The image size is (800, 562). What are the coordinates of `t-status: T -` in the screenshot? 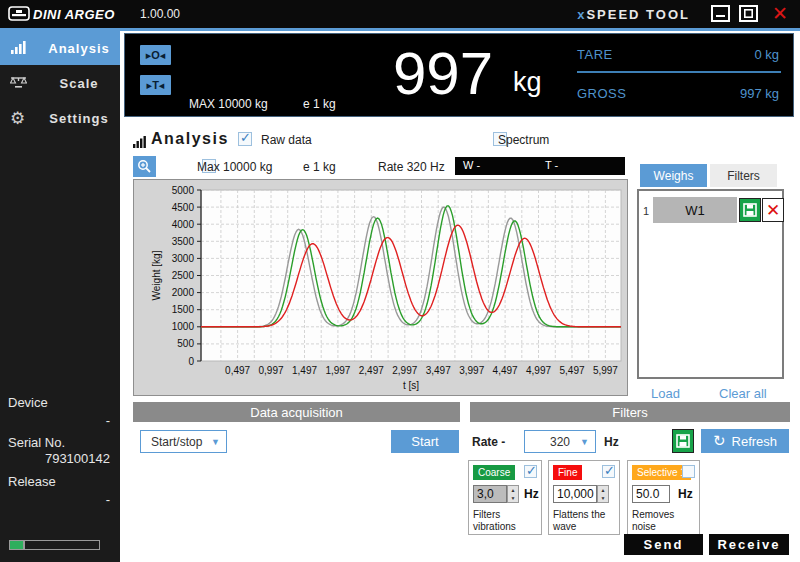 It's located at (552, 165).